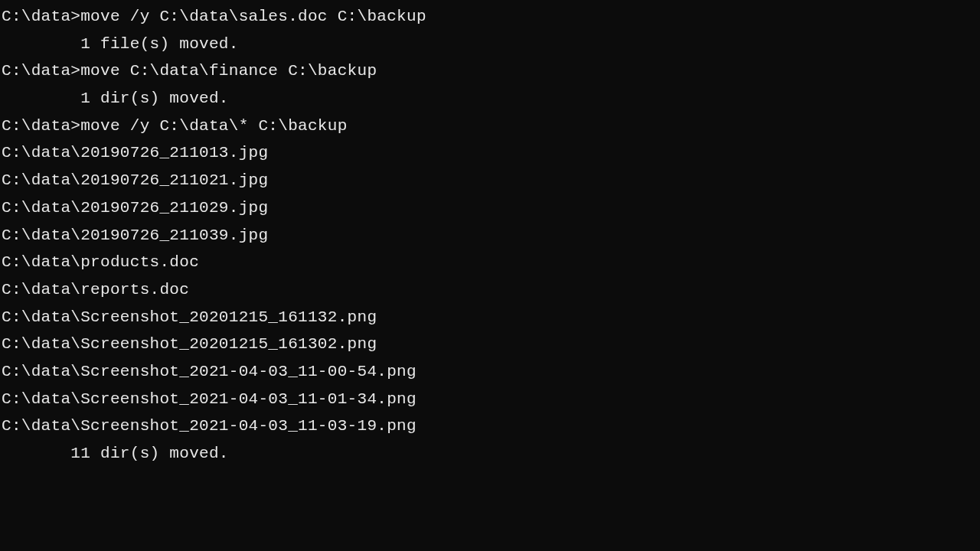 This screenshot has width=980, height=551. I want to click on terminal-line: C:\data\20190726_211029.jpg, so click(490, 208).